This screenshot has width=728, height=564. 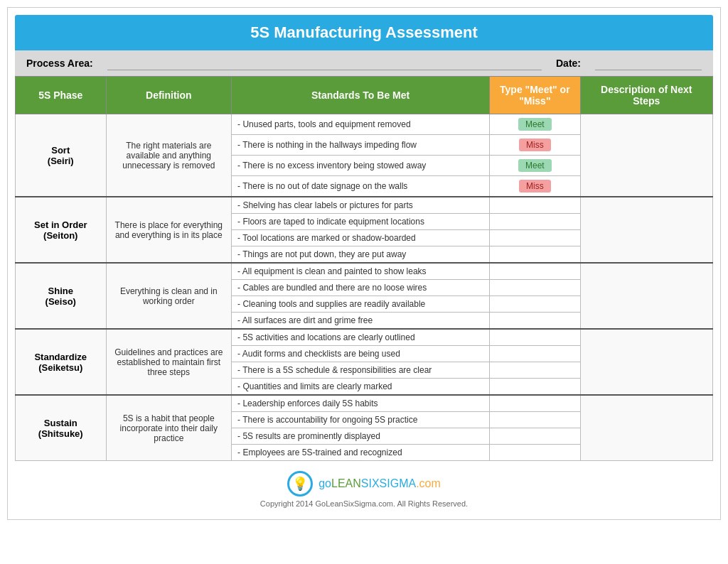 What do you see at coordinates (169, 295) in the screenshot?
I see `definition-cell: Everything is clean and in working order` at bounding box center [169, 295].